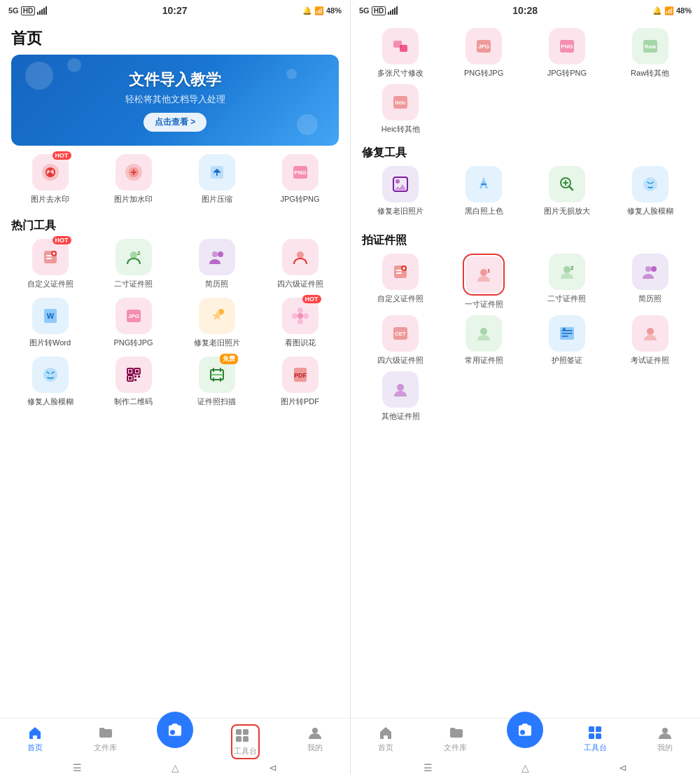  What do you see at coordinates (484, 282) in the screenshot?
I see `id-photo-1inch: 1 一寸证件照` at bounding box center [484, 282].